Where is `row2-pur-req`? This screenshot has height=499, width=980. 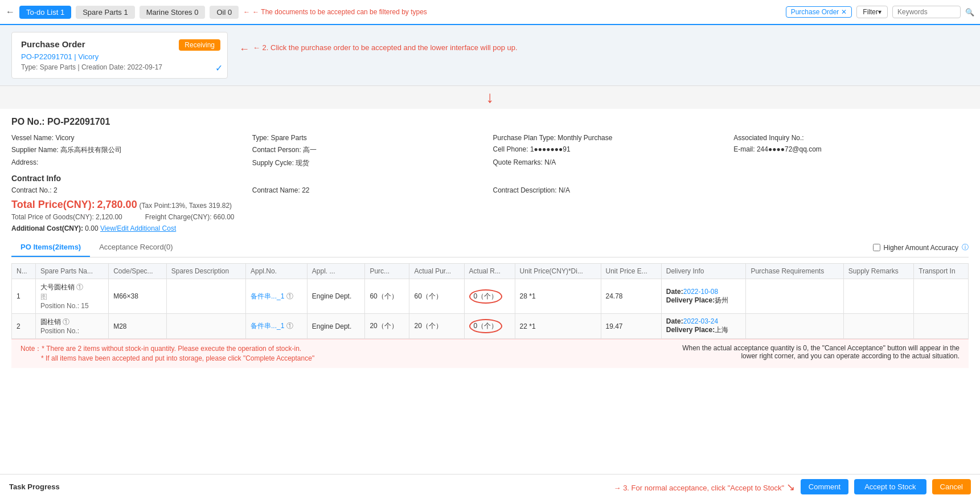 row2-pur-req is located at coordinates (795, 326).